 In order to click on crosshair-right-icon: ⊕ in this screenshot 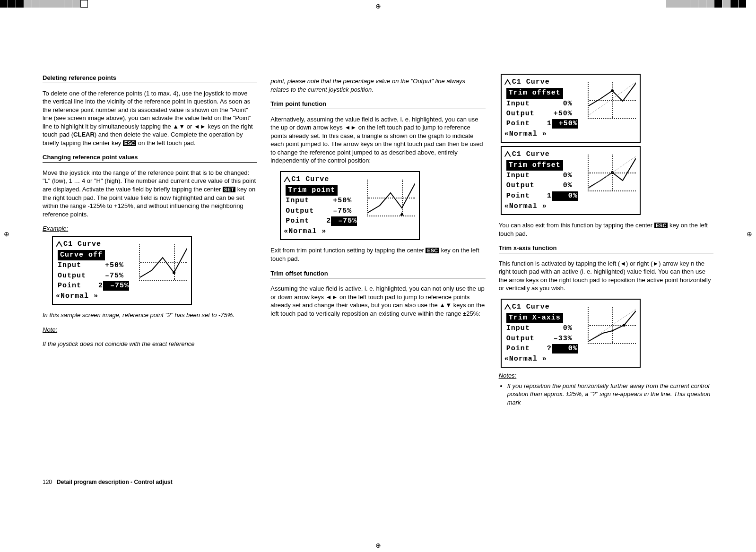, I will do `click(749, 234)`.